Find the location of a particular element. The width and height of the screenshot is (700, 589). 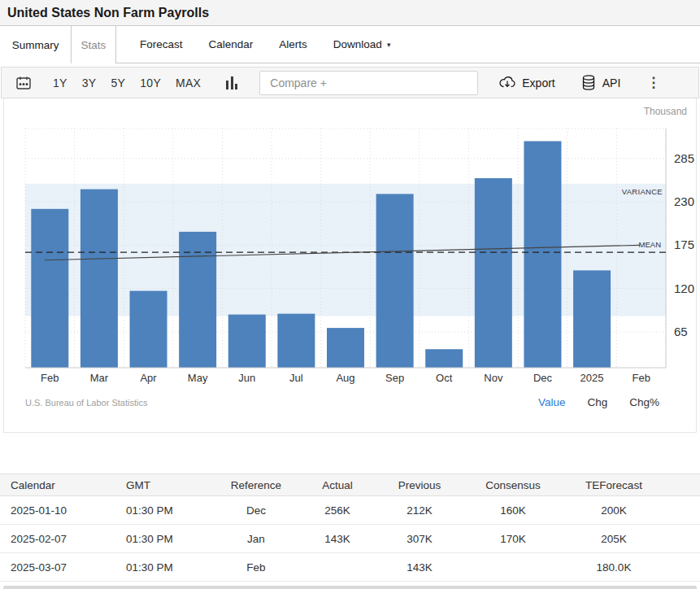

range-10y: 10Y is located at coordinates (150, 83).